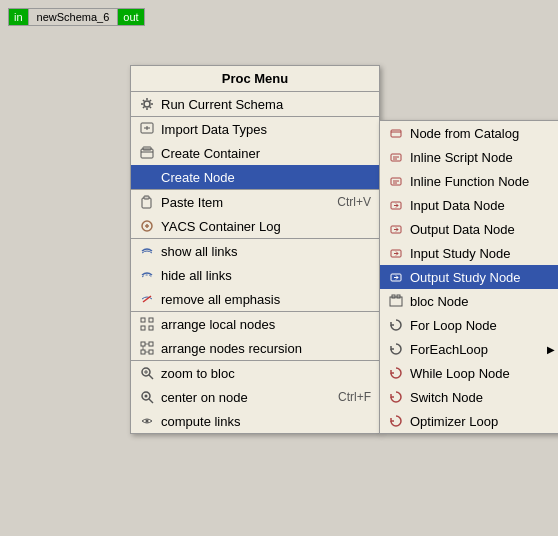 Image resolution: width=558 pixels, height=536 pixels. What do you see at coordinates (147, 202) in the screenshot?
I see `paste-icon` at bounding box center [147, 202].